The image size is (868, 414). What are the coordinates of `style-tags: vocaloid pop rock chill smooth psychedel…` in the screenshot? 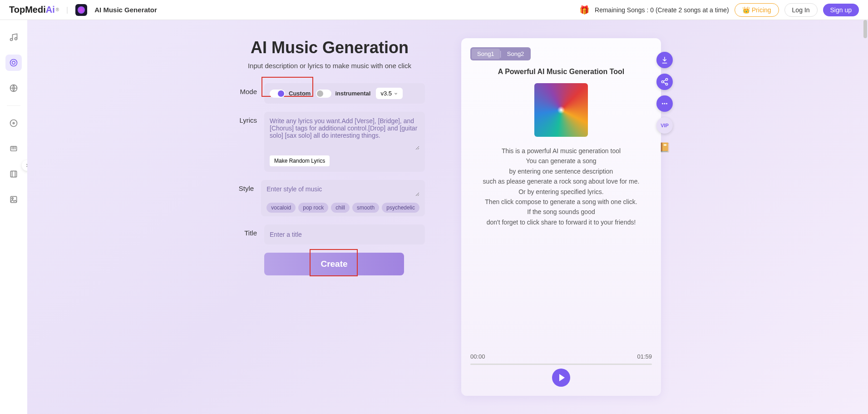 It's located at (343, 208).